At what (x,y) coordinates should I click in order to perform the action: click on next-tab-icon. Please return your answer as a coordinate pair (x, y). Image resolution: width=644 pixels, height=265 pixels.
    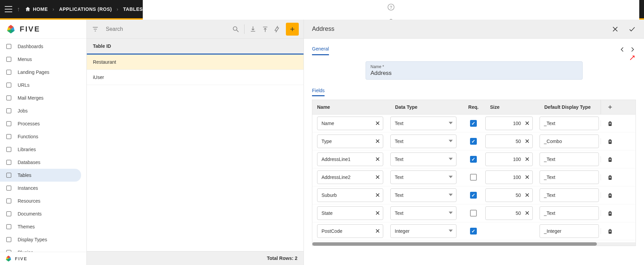
    Looking at the image, I should click on (632, 49).